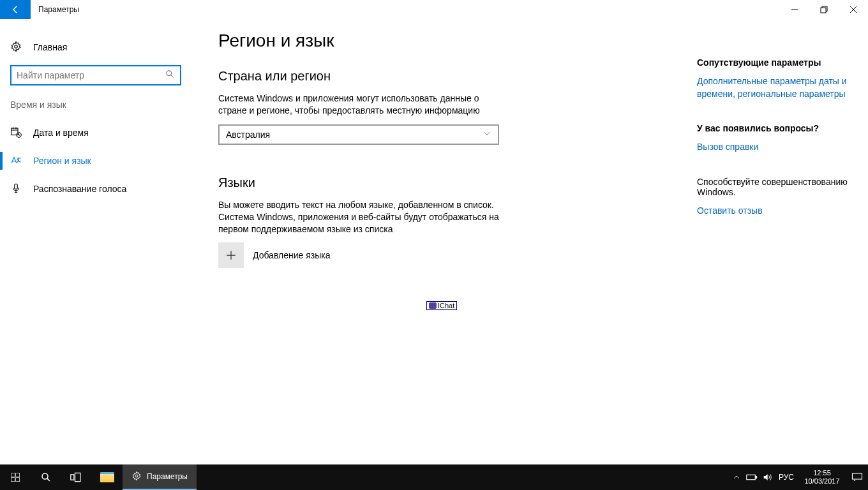 Image resolution: width=868 pixels, height=490 pixels. I want to click on questions-heading: У вас появились вопросы?, so click(776, 128).